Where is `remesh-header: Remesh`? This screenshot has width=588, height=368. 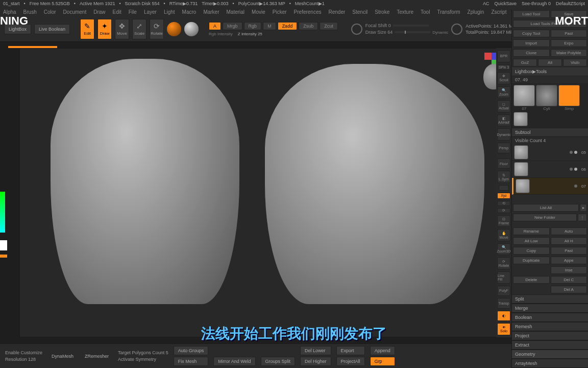 remesh-header: Remesh is located at coordinates (550, 327).